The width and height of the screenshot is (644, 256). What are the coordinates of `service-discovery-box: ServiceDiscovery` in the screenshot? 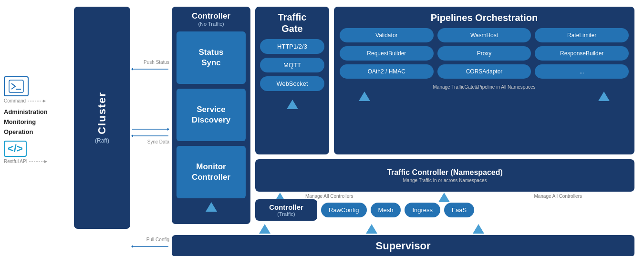 It's located at (211, 115).